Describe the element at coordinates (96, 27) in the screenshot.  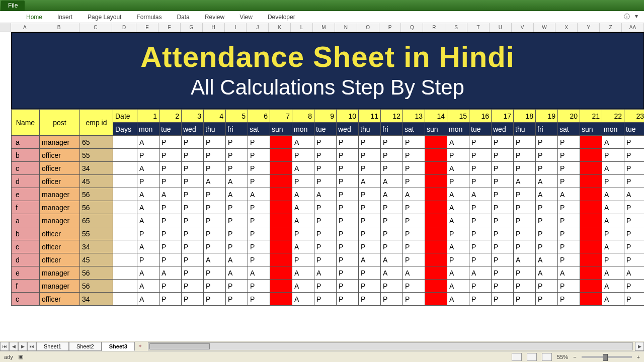
I see `col-C: C` at that location.